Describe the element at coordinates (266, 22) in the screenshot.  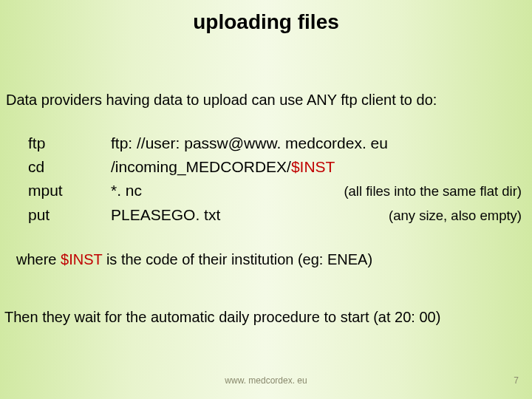
I see `slide-title: uploading files` at that location.